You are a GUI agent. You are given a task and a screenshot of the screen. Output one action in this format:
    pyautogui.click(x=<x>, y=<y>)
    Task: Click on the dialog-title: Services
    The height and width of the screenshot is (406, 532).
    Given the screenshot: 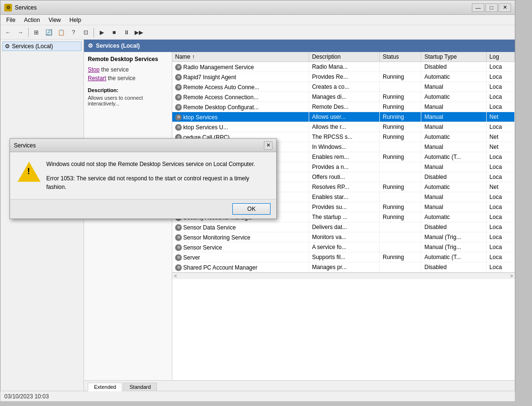 What is the action you would take?
    pyautogui.click(x=25, y=146)
    